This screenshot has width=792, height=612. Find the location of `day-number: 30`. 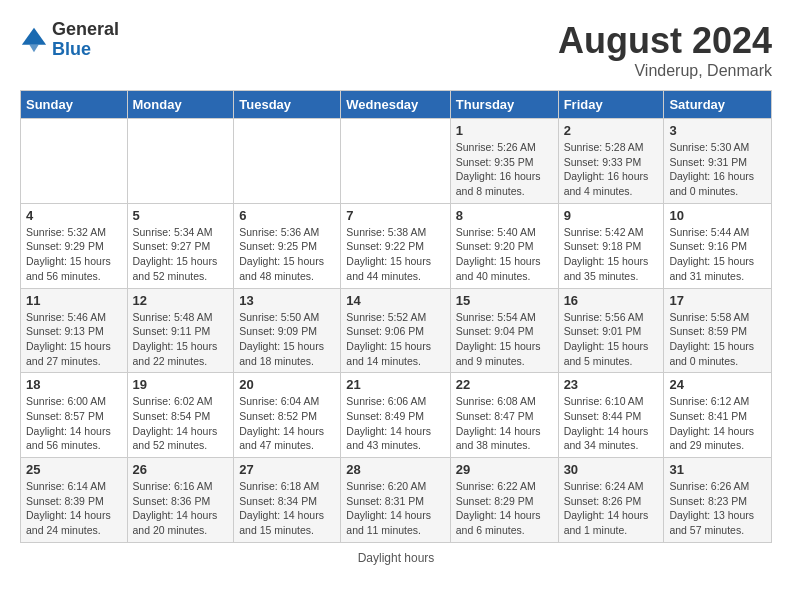

day-number: 30 is located at coordinates (612, 470).